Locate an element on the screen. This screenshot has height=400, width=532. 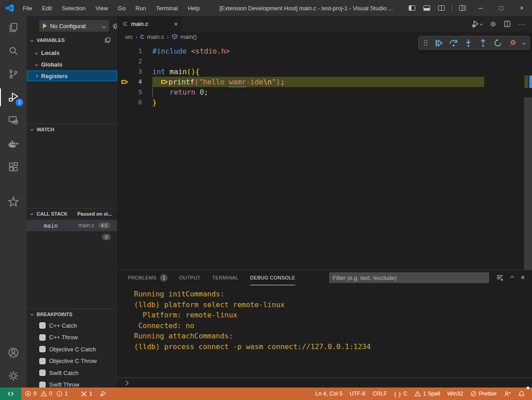
platform-status: Win32 is located at coordinates (455, 394).